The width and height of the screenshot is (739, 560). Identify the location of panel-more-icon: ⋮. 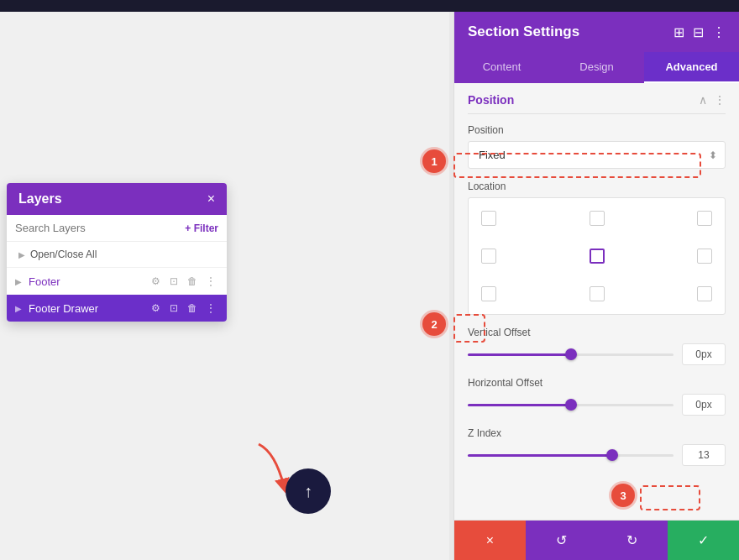
(719, 32).